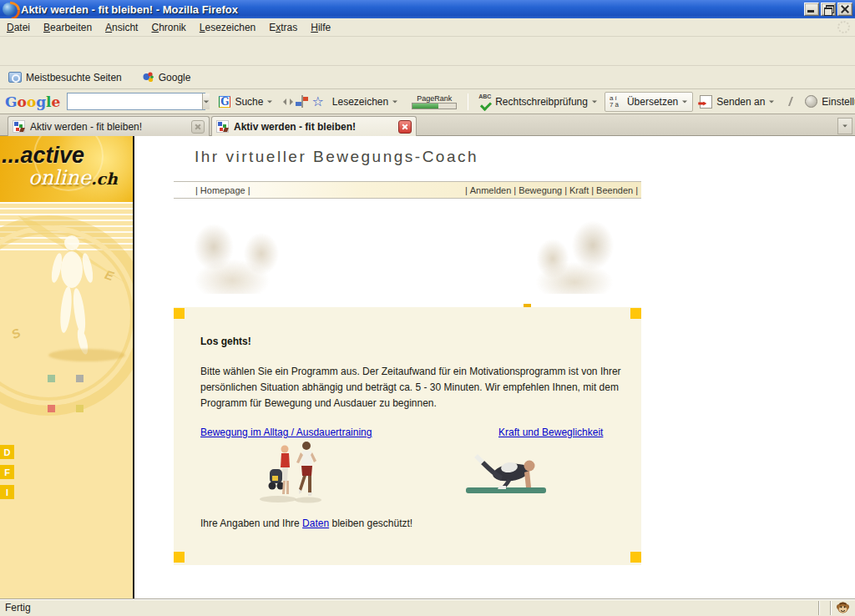 The width and height of the screenshot is (855, 616). What do you see at coordinates (366, 102) in the screenshot?
I see `lesezeichen-button: Lesezeichen` at bounding box center [366, 102].